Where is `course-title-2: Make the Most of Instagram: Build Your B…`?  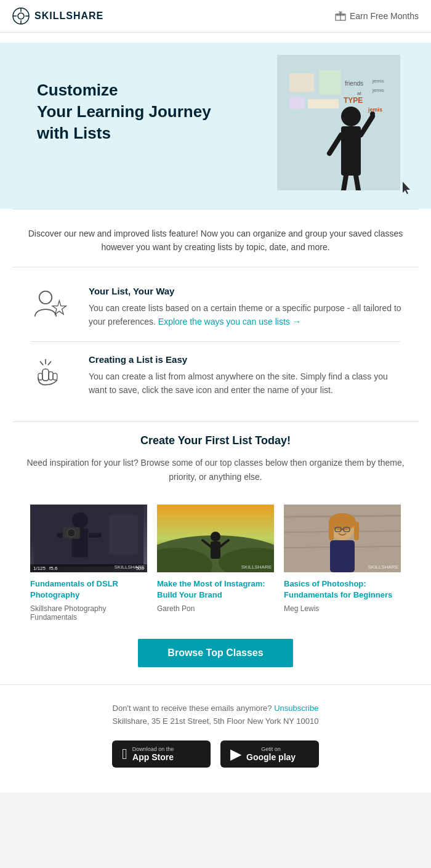
course-title-2: Make the Most of Instagram: Build Your B… is located at coordinates (216, 590).